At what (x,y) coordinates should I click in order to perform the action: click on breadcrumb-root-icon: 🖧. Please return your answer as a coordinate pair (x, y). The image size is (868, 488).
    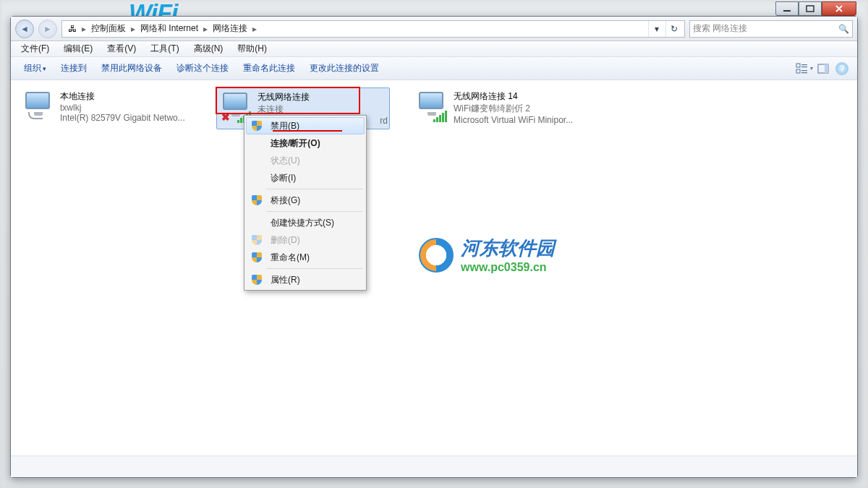
    Looking at the image, I should click on (72, 29).